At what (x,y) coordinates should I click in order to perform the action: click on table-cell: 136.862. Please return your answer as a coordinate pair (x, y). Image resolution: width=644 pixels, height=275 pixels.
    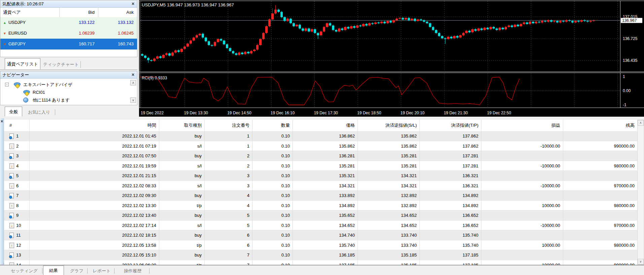
    Looking at the image, I should click on (347, 136).